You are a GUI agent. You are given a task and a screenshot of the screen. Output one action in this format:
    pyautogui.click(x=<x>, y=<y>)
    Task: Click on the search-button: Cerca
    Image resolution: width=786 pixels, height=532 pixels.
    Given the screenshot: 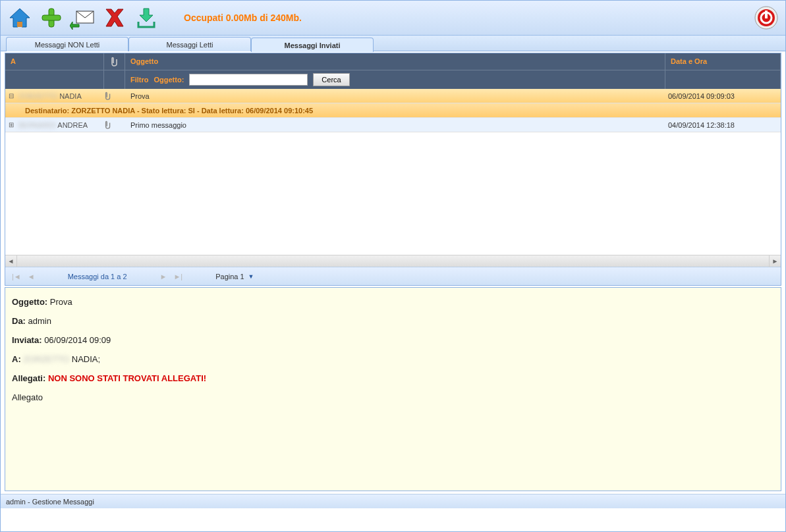 What is the action you would take?
    pyautogui.click(x=331, y=80)
    